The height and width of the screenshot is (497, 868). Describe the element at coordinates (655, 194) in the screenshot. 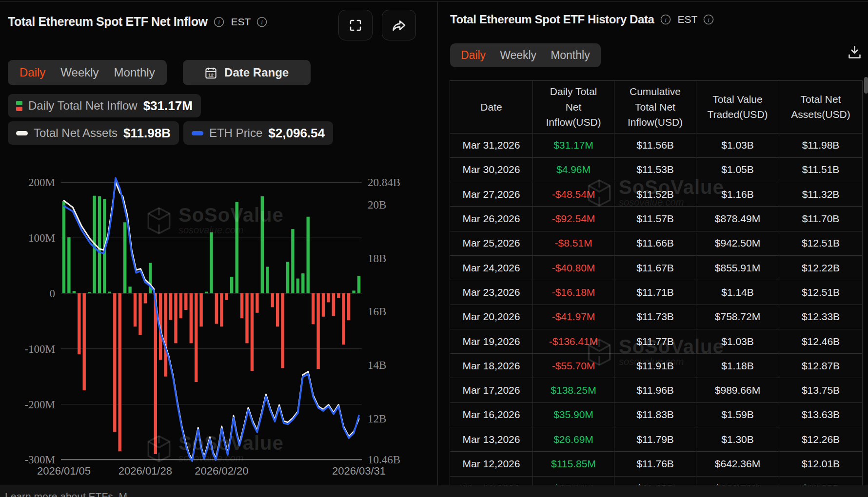

I see `cell-cumulative-inflow: $11.52B` at that location.